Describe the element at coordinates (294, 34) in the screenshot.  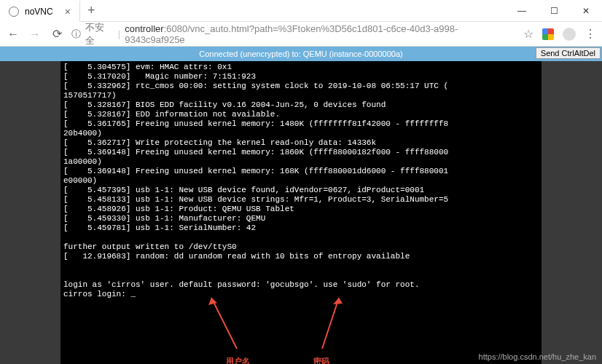
I see `url-input: ⓘ 不安全 | controller:6080/vnc_auto.html?pa…` at that location.